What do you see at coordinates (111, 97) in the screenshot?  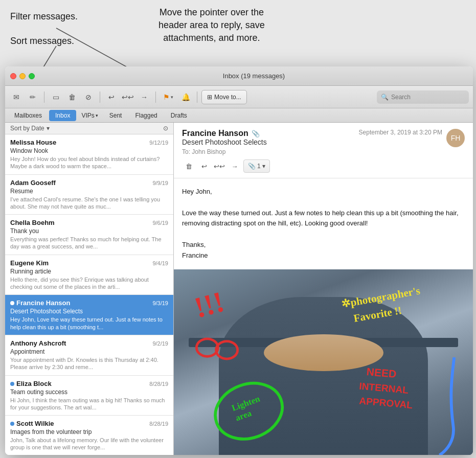 I see `reply-button: ↩` at bounding box center [111, 97].